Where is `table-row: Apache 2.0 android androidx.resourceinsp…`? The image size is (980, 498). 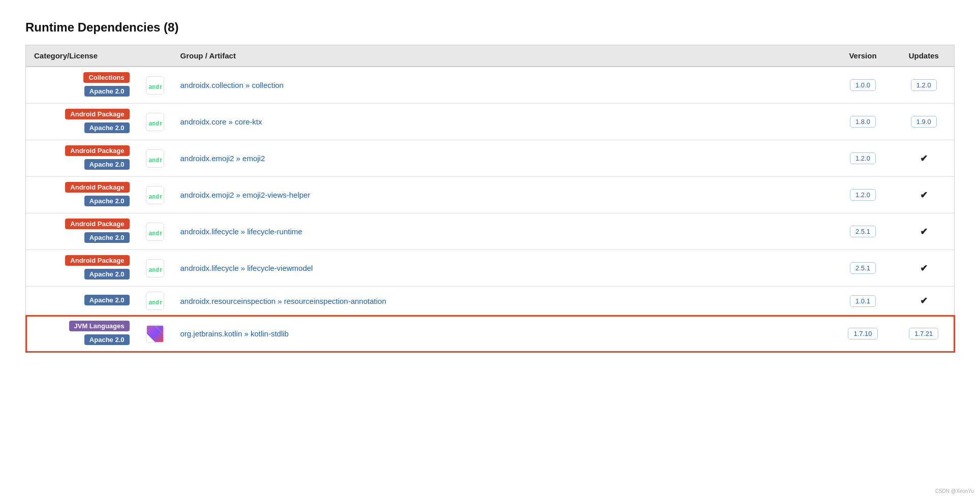 table-row: Apache 2.0 android androidx.resourceinsp… is located at coordinates (490, 301).